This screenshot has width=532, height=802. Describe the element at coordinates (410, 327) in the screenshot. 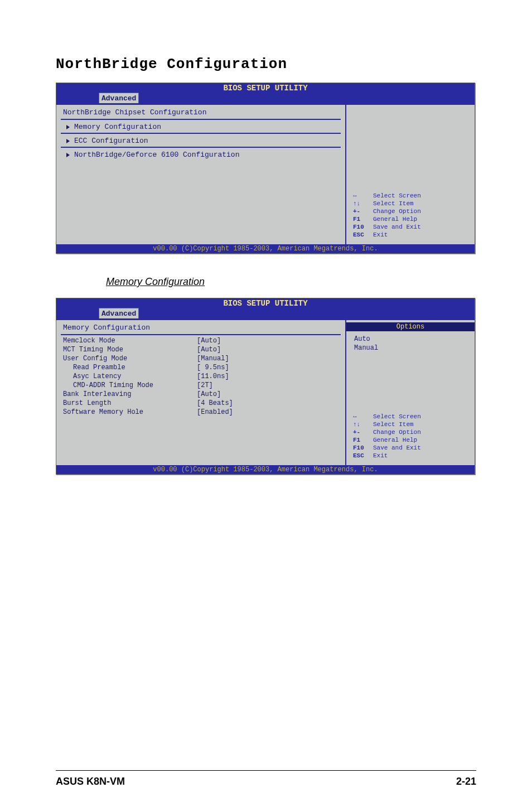

I see `options-header: Options` at that location.